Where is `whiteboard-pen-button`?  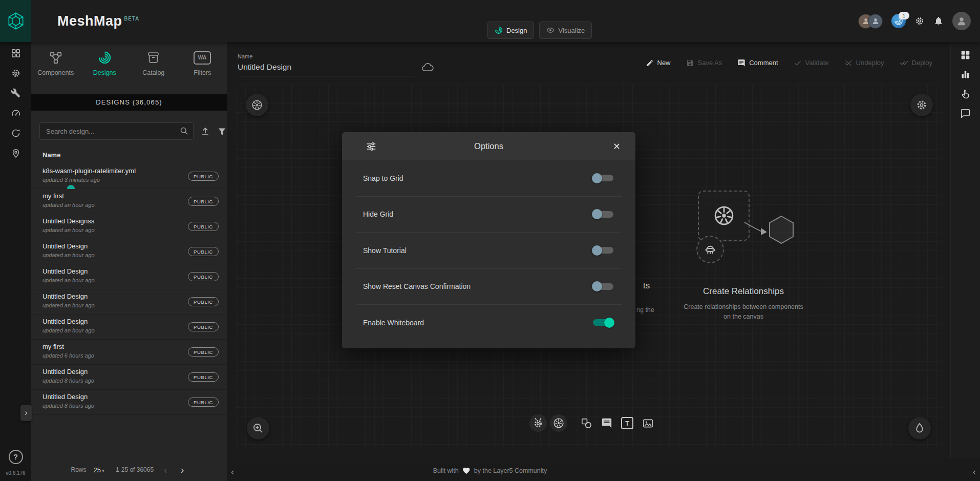 whiteboard-pen-button is located at coordinates (920, 428).